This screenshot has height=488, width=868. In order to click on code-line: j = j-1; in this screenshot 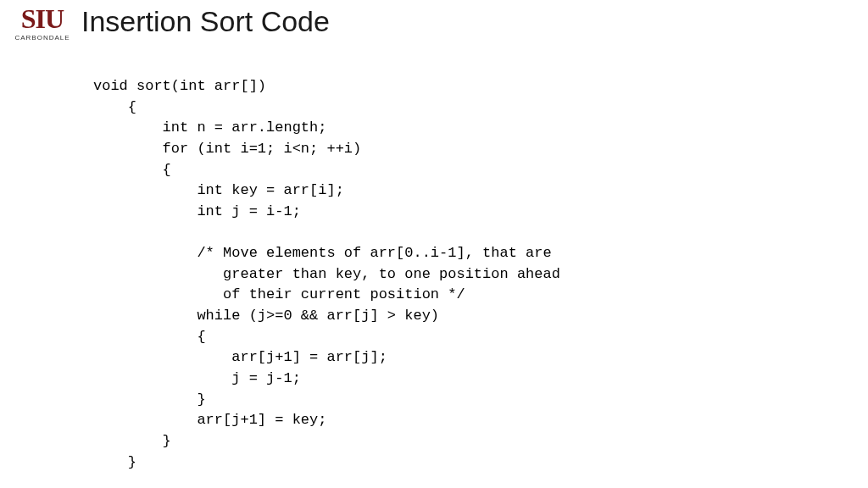, I will do `click(197, 378)`.